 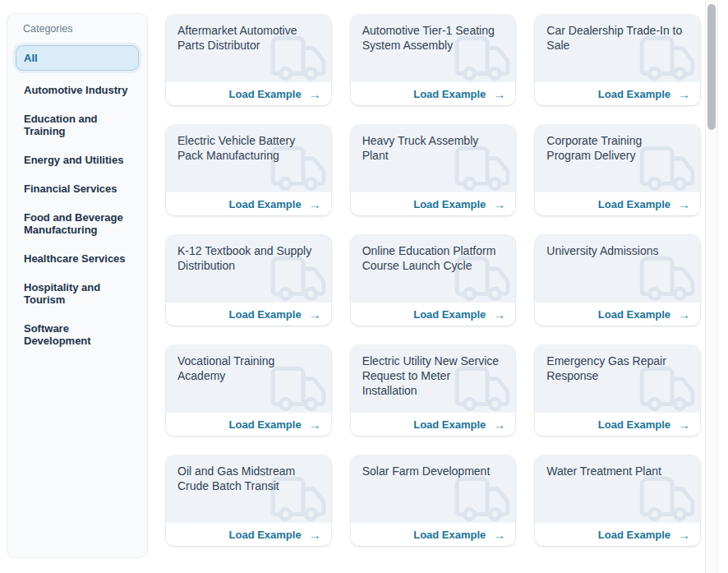 What do you see at coordinates (248, 49) in the screenshot?
I see `example-card-body: Aftermarket Automotive Parts Distributor` at bounding box center [248, 49].